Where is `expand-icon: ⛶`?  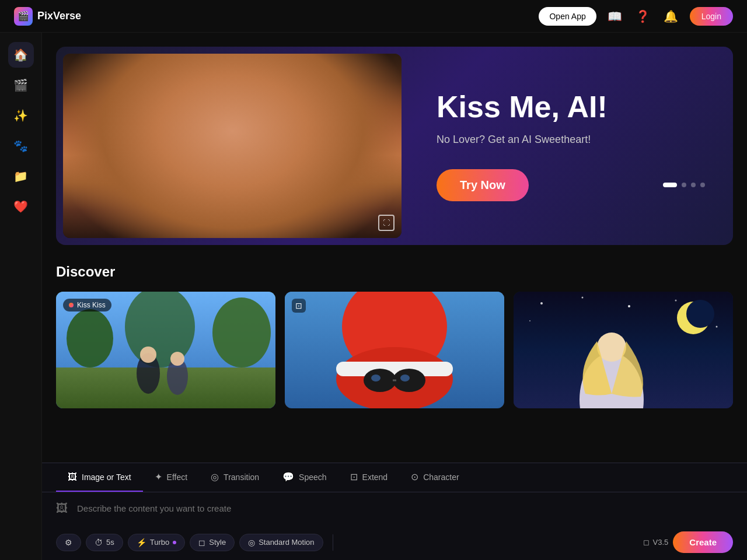
expand-icon: ⛶ is located at coordinates (386, 223).